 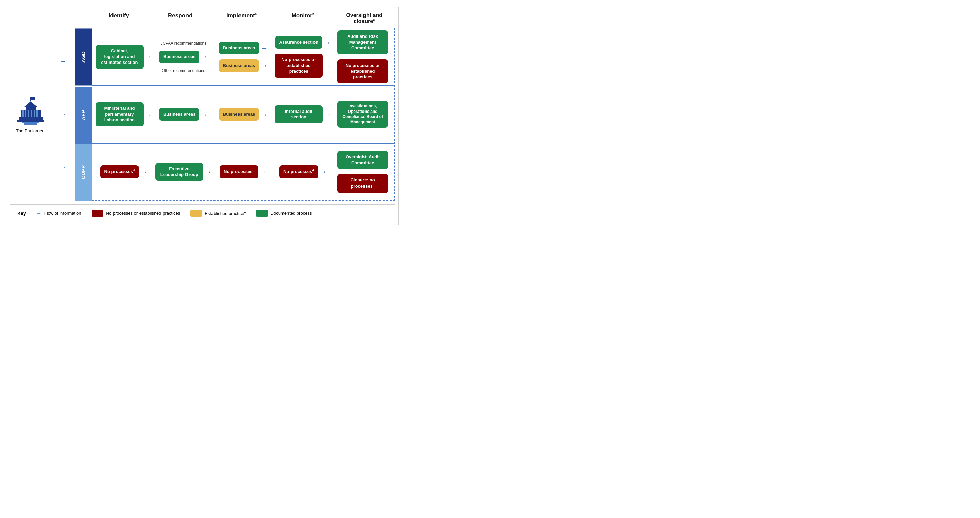 What do you see at coordinates (183, 57) in the screenshot?
I see `agd-respond-cell: JCPAA recommendations Business areas Oth…` at bounding box center [183, 57].